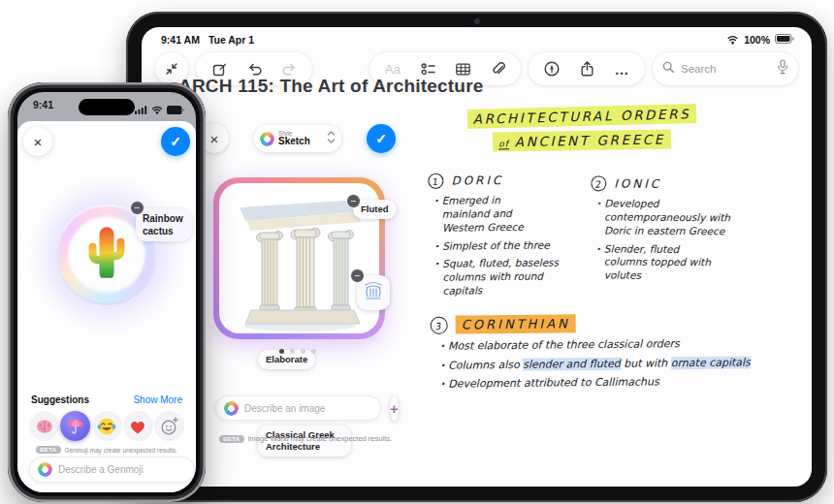 The width and height of the screenshot is (834, 504). Describe the element at coordinates (756, 40) in the screenshot. I see `battery-percent: 100%` at that location.